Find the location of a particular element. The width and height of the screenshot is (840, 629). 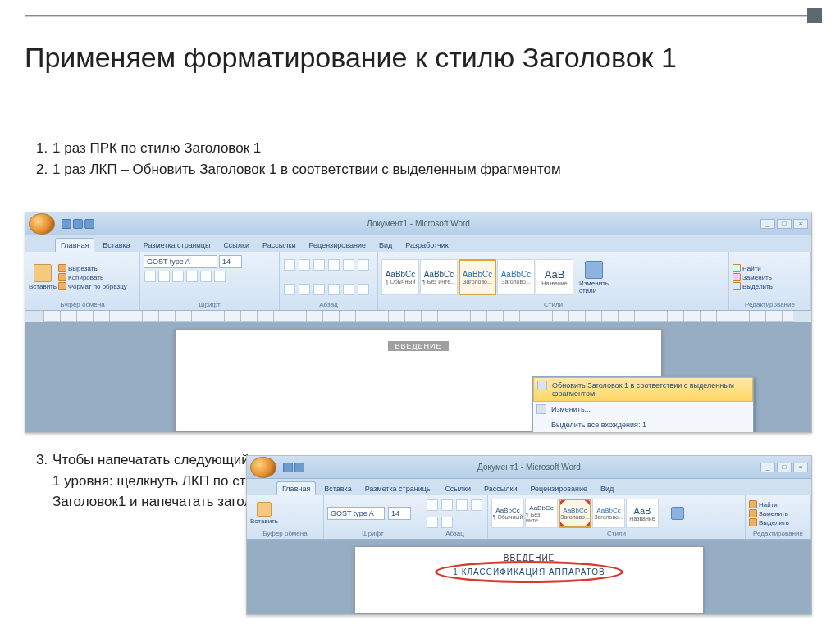

style-name: Название is located at coordinates (555, 284).